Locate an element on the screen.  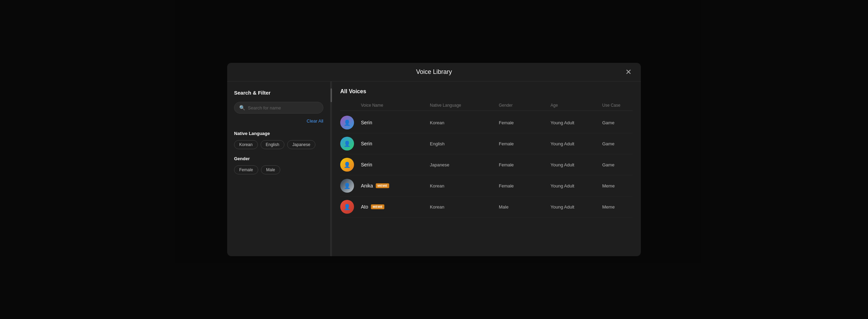
scroll-divider is located at coordinates (331, 169).